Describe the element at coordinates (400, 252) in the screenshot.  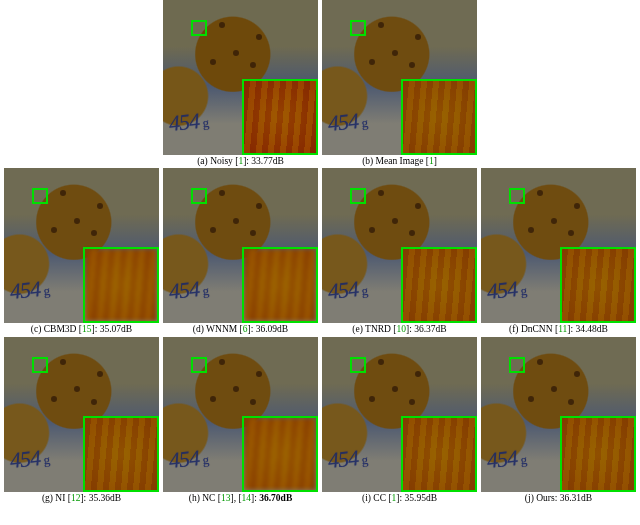
I see `figure-cell-e: 454 g(e) TNRD [10]: 36.37dB` at that location.